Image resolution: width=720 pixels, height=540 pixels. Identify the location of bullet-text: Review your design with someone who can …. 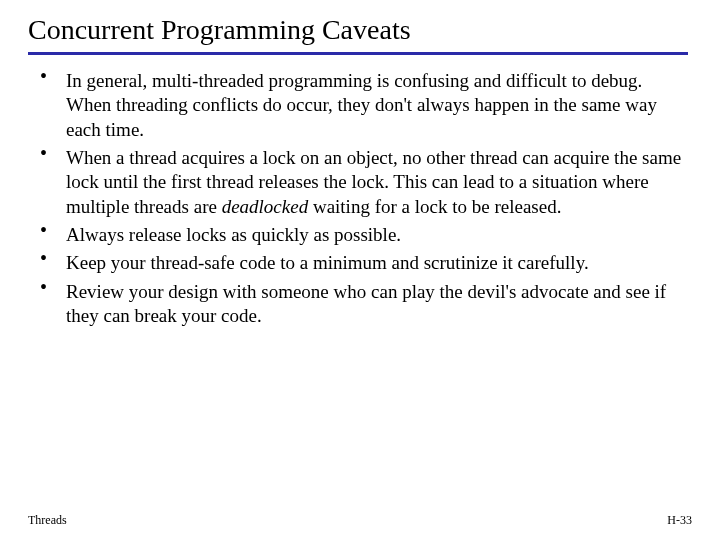
(366, 304).